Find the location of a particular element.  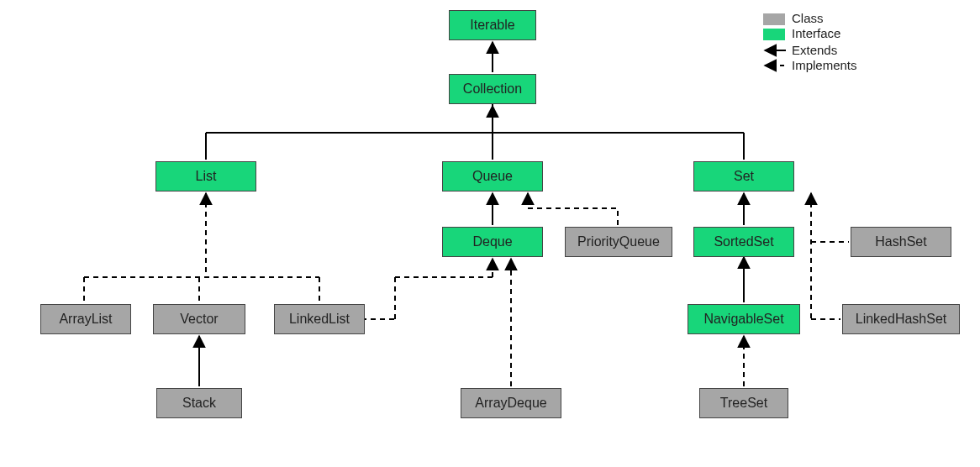

legend-label-interface: Interface is located at coordinates (816, 34).